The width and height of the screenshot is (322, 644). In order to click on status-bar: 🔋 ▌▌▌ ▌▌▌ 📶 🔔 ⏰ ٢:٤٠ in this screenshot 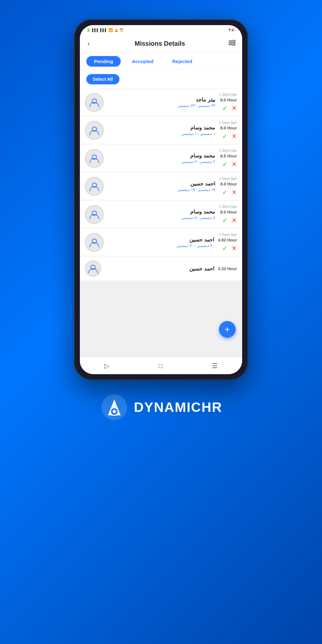, I will do `click(161, 30)`.